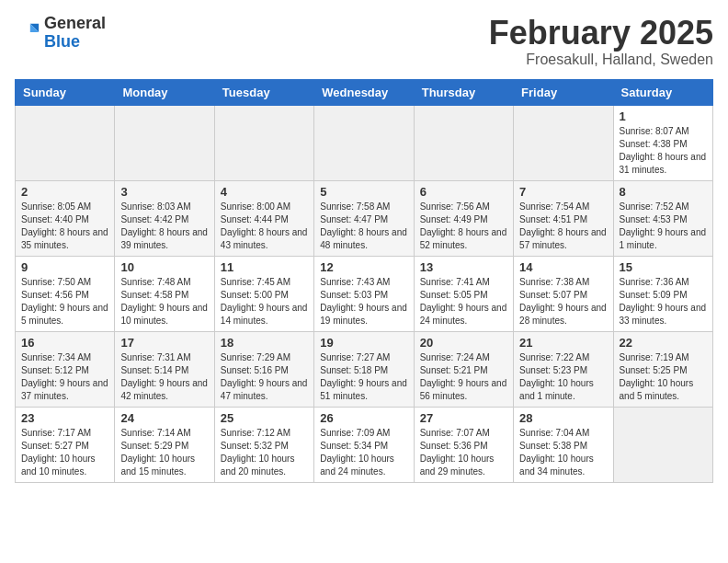 Image resolution: width=728 pixels, height=563 pixels. I want to click on calendar-cell: 28Sunrise: 7:04 AM Sunset: 5:38 PM Dayli…, so click(563, 444).